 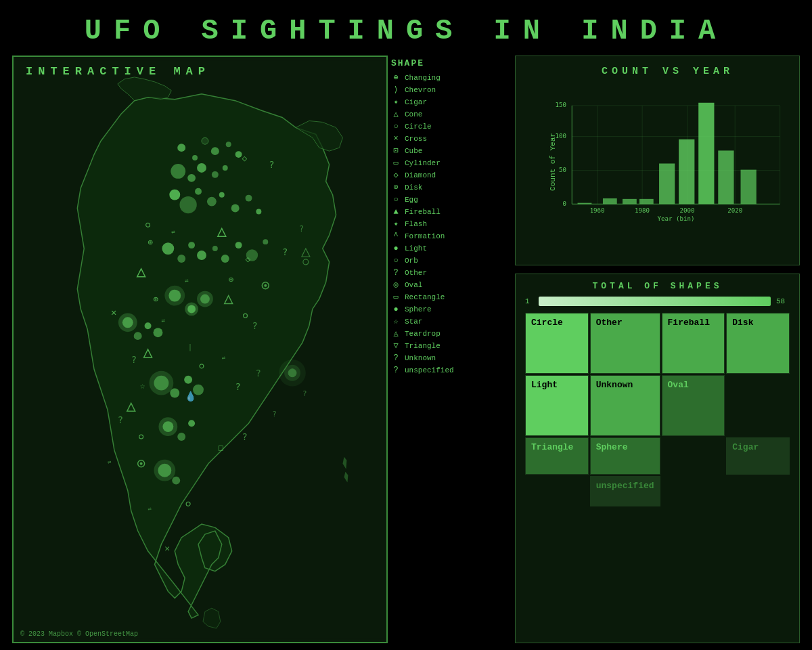 I want to click on legend-item: ×Cross, so click(x=449, y=139).